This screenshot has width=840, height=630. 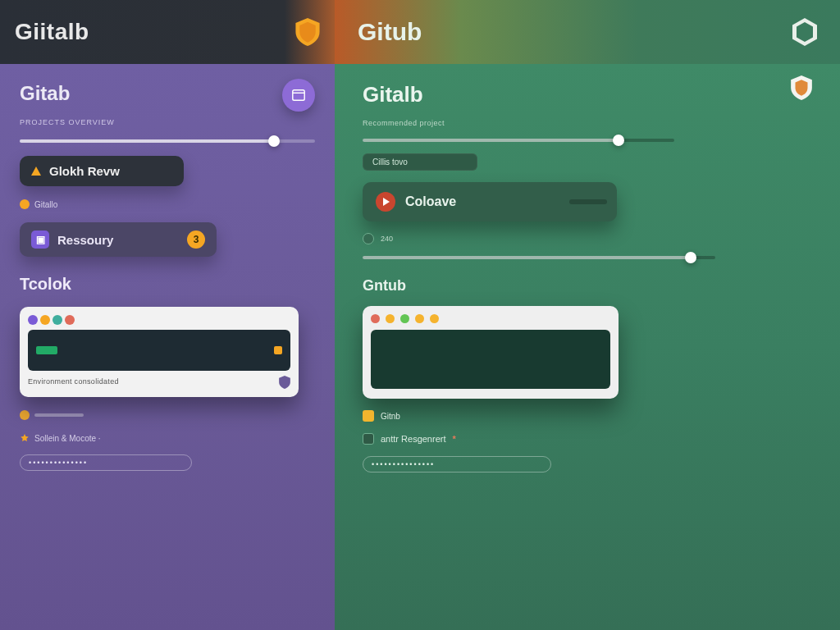 I want to click on folder-icon, so click(x=368, y=416).